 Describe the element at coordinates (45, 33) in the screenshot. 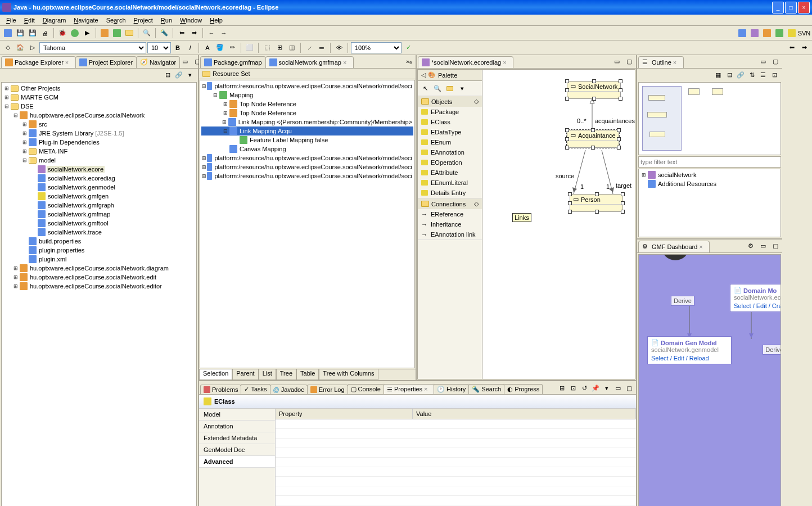

I see `print-button: 🖨` at that location.